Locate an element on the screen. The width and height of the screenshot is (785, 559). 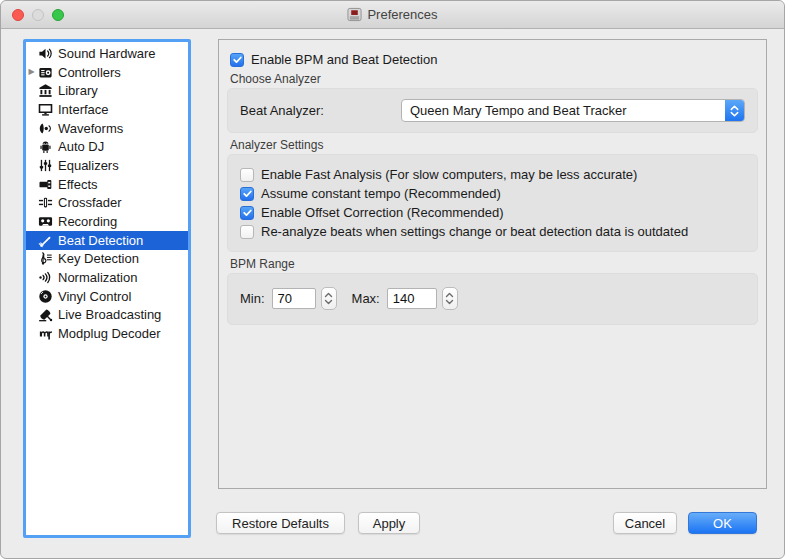
sidebar-item-label: Normalization is located at coordinates (98, 278).